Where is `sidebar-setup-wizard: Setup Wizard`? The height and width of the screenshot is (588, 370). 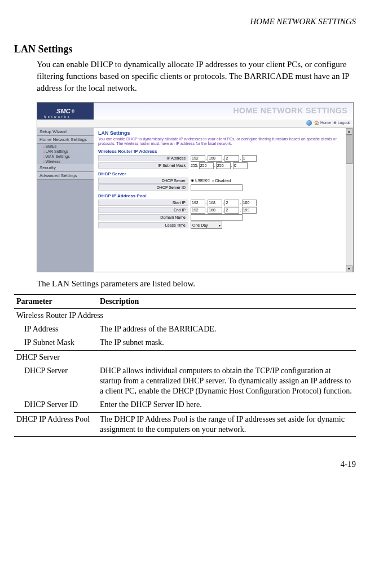 sidebar-setup-wizard: Setup Wizard is located at coordinates (65, 132).